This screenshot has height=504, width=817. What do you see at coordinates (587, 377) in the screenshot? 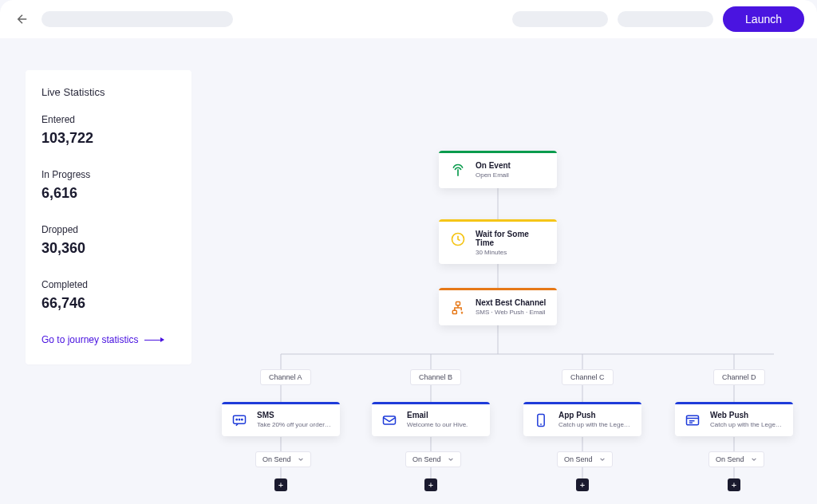
I see `channel-c-label: Channel C` at bounding box center [587, 377].